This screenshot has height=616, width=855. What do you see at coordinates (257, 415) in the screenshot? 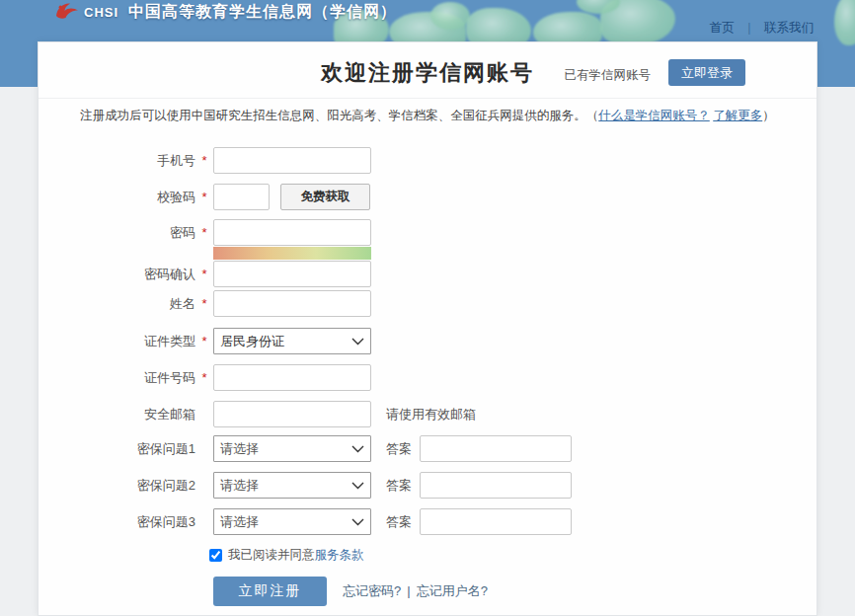
I see `email-row: 安全邮箱 请使用有效邮箱` at bounding box center [257, 415].